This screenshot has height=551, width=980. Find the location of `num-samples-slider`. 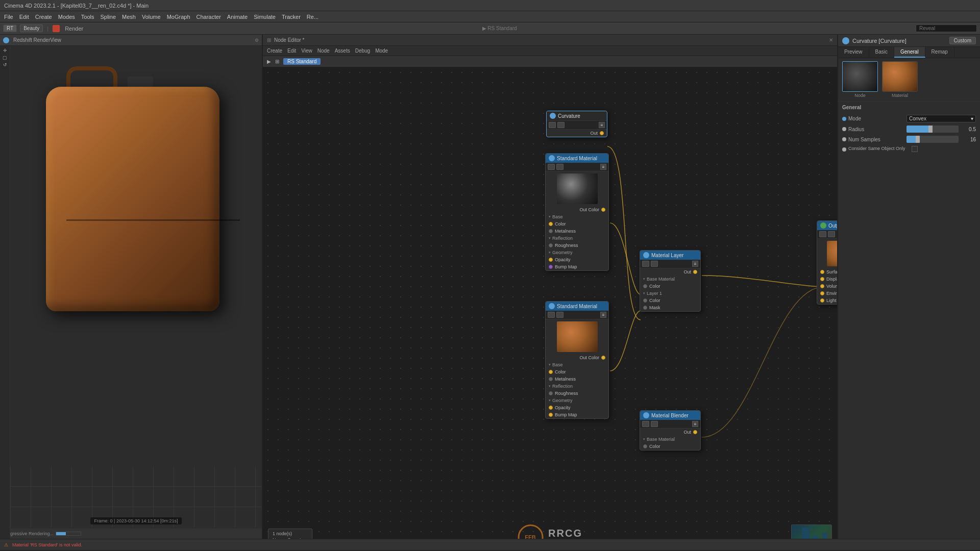

num-samples-slider is located at coordinates (933, 139).